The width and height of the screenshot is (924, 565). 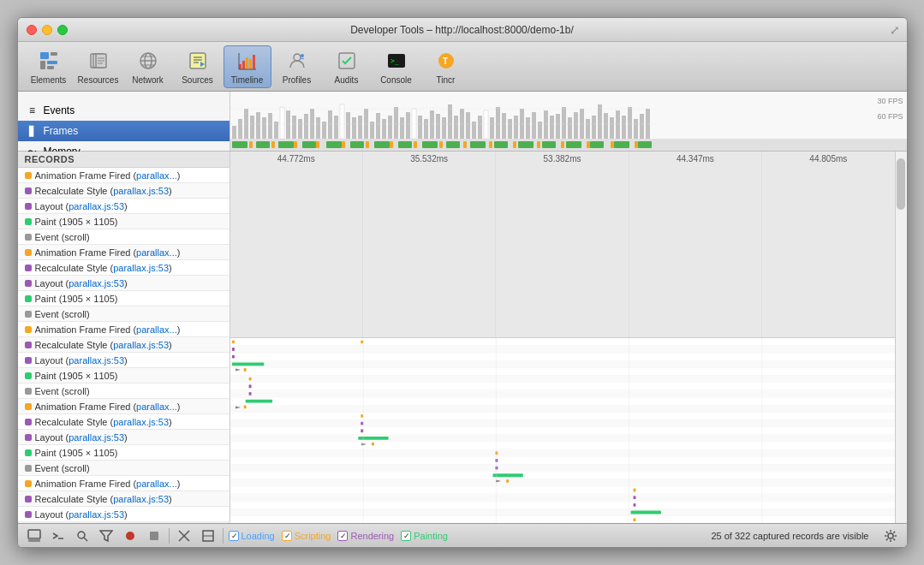 I want to click on record-label: Animation Frame Fired (parallax...), so click(x=123, y=253).